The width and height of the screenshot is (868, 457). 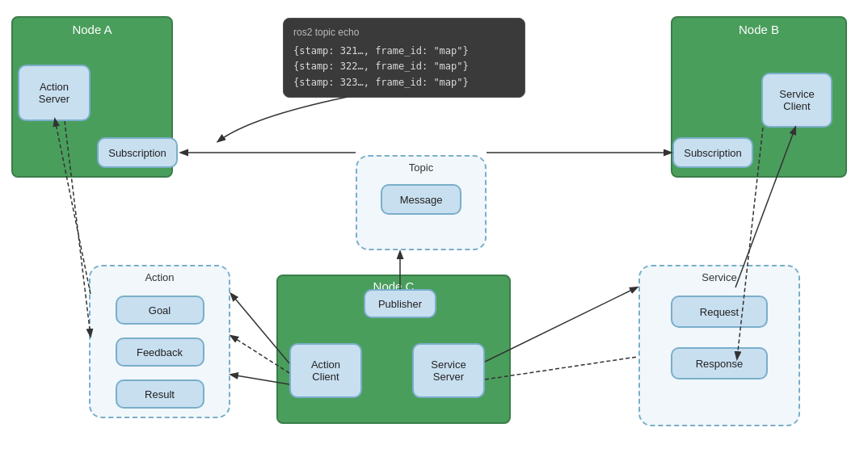 I want to click on topic-container: Topic Message, so click(x=421, y=203).